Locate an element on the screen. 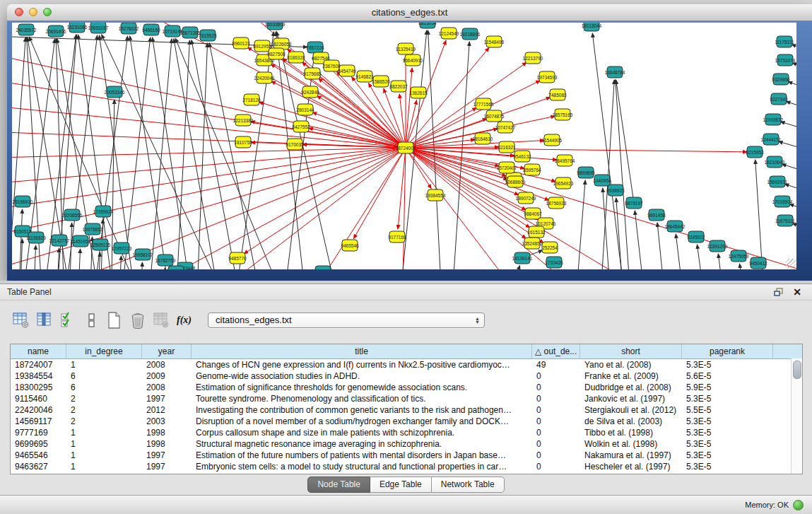 Image resolution: width=812 pixels, height=514 pixels. column-header: title is located at coordinates (362, 351).